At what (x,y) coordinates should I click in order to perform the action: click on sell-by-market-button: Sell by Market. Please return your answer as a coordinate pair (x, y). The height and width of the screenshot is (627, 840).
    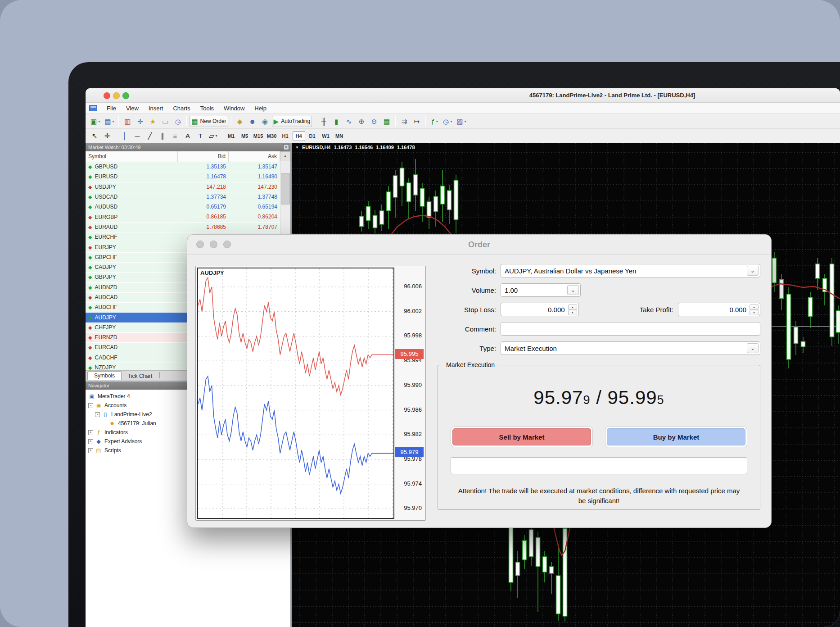
    Looking at the image, I should click on (522, 437).